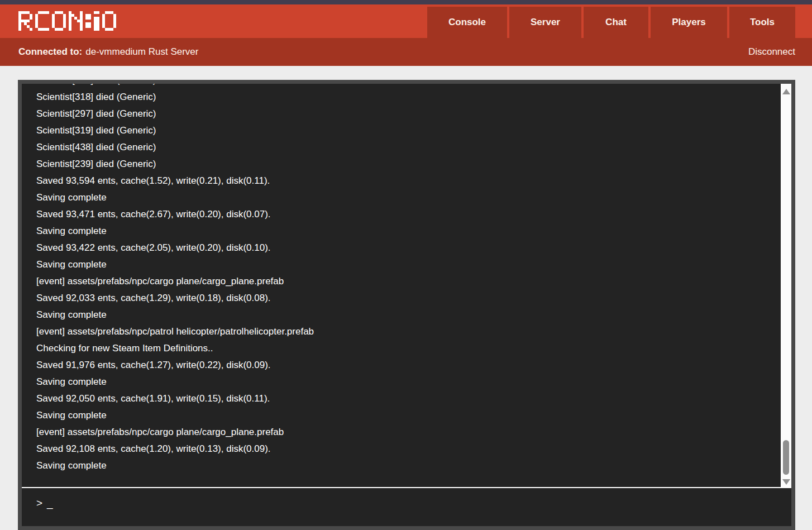 This screenshot has width=812, height=530. Describe the element at coordinates (414, 298) in the screenshot. I see `log-line: Saved 92,033 ents, cache(1.29), write(0.…` at that location.